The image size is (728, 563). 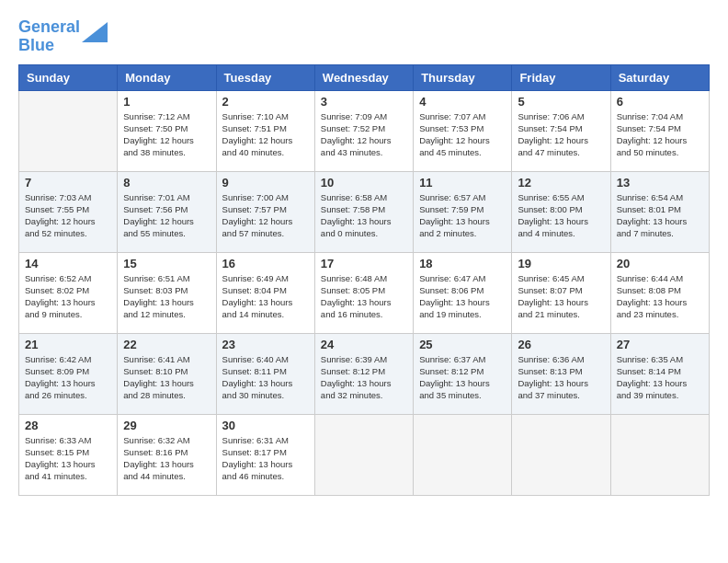 I want to click on sunrise-time: 6:44 AM, so click(x=667, y=278).